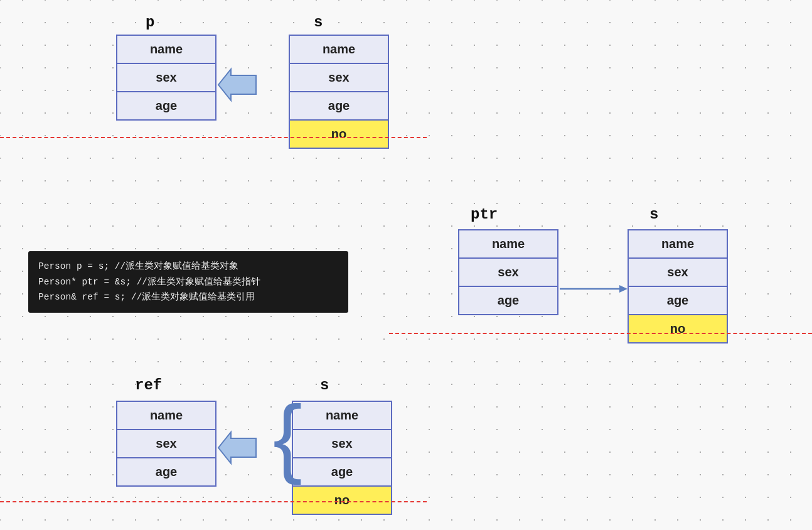 This screenshot has width=812, height=530. I want to click on s-bot-cell-age: age, so click(342, 472).